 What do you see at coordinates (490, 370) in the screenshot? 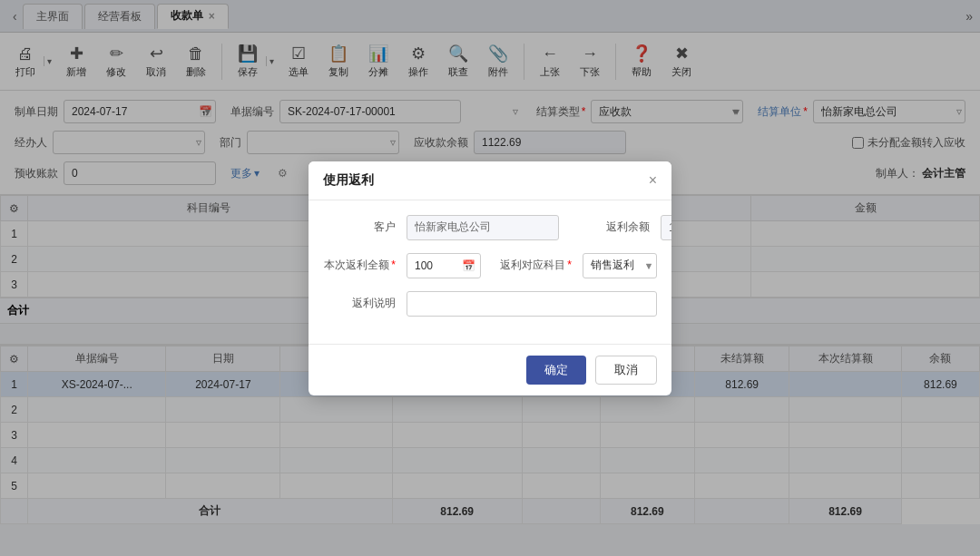
I see `modal-footer: 确定 取消` at bounding box center [490, 370].